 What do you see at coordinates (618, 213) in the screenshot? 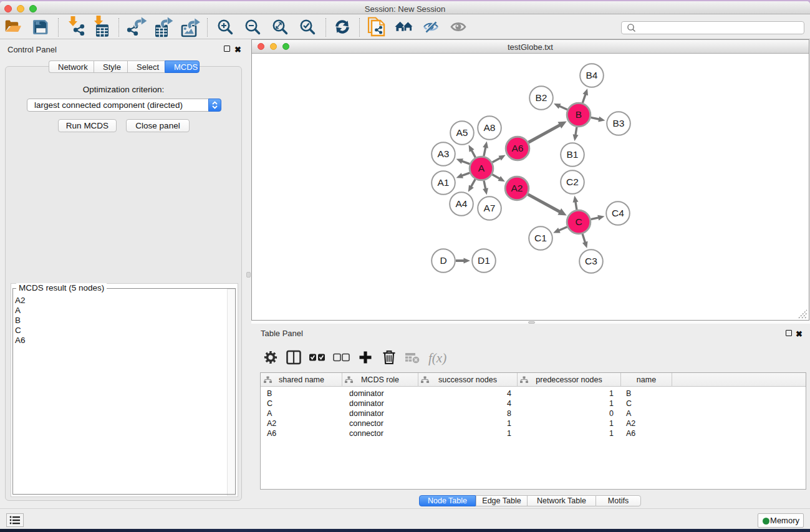
I see `svg-text: C4` at bounding box center [618, 213].